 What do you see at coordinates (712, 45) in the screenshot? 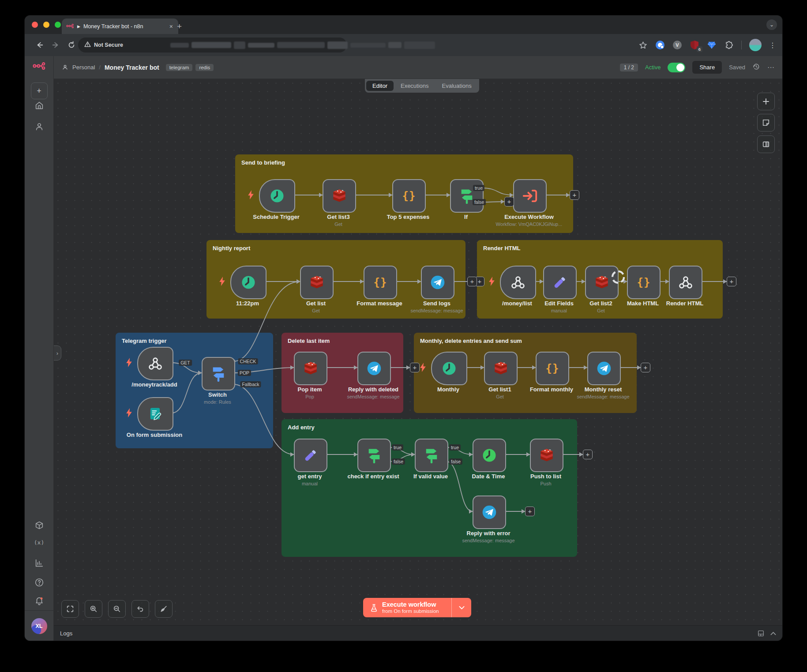
I see `extension-gem-icon` at bounding box center [712, 45].